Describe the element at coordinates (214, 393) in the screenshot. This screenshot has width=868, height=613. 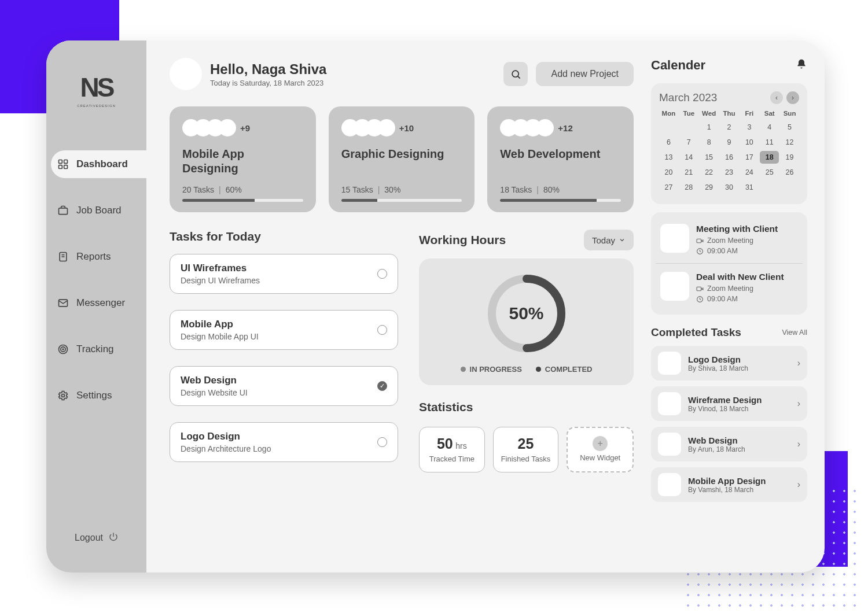
I see `task-sub: Design Website UI` at that location.